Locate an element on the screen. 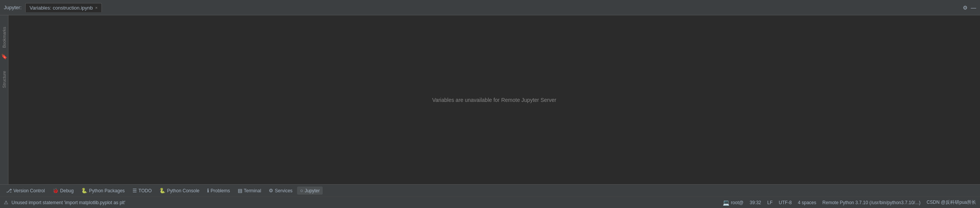 This screenshot has width=980, height=208. root-label: root@ is located at coordinates (737, 203).